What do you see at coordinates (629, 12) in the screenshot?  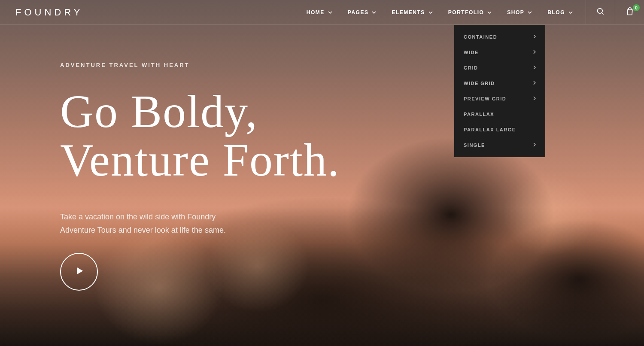 I see `cart-button: 0` at bounding box center [629, 12].